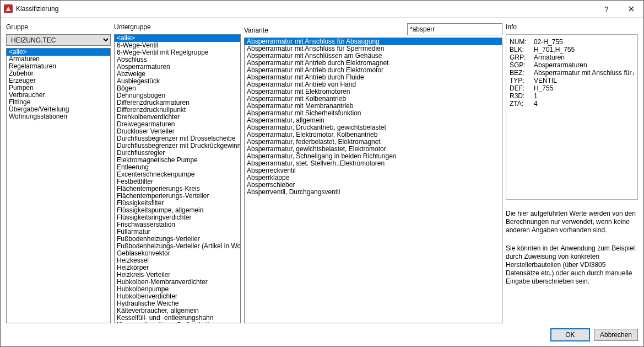 The height and width of the screenshot is (347, 644). Describe the element at coordinates (177, 27) in the screenshot. I see `untergruppe-label: Untergruppe` at that location.